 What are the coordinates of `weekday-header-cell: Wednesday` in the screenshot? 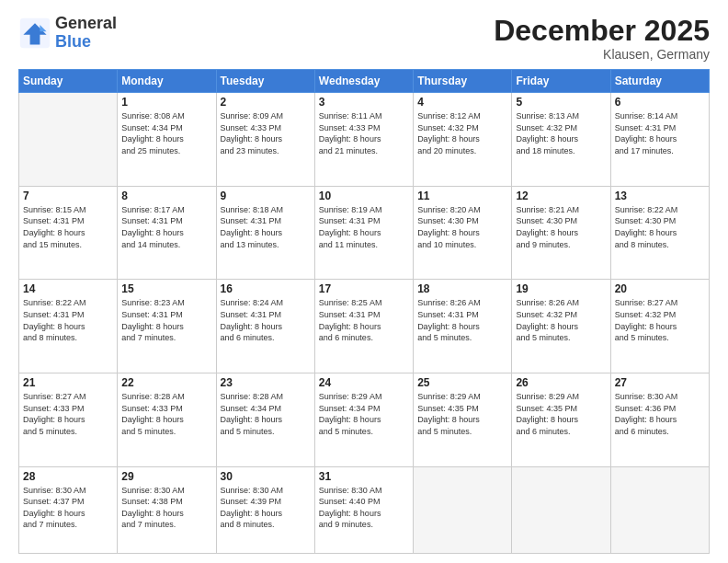 It's located at (364, 81).